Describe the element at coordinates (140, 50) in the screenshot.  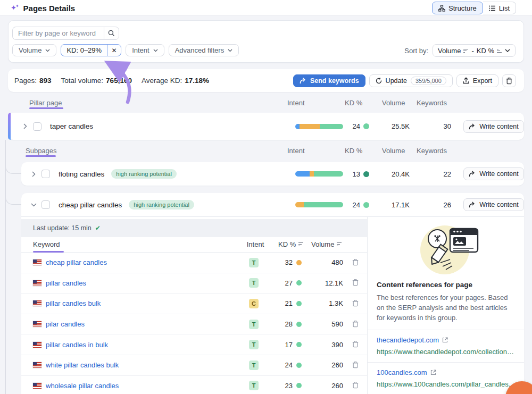
I see `intent-filter-label: Intent` at that location.